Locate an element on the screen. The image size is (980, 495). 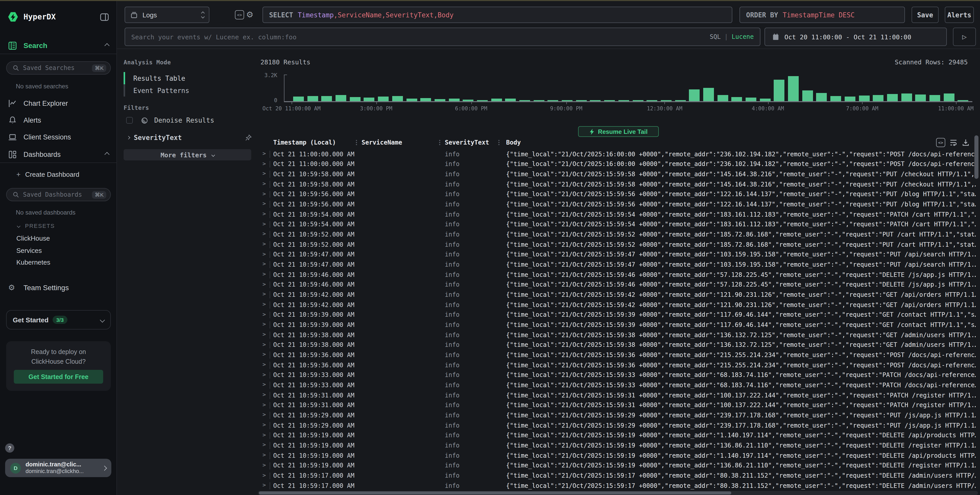
lang-sql: SQL is located at coordinates (715, 37).